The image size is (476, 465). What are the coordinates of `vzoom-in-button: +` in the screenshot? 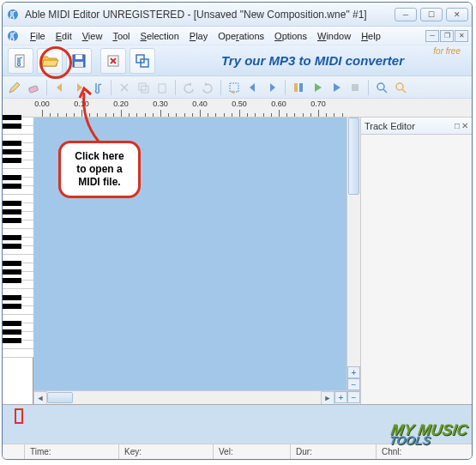 It's located at (353, 372).